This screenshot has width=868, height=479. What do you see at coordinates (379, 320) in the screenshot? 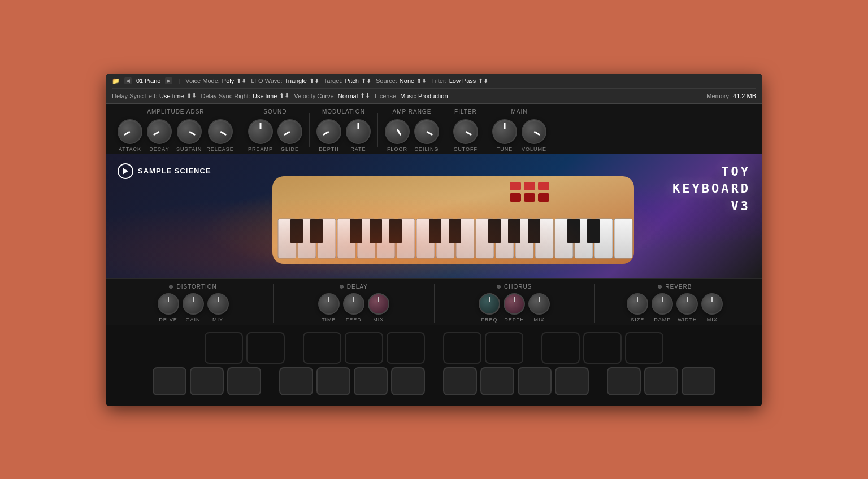
I see `delay-mix-label: MIX` at bounding box center [379, 320].